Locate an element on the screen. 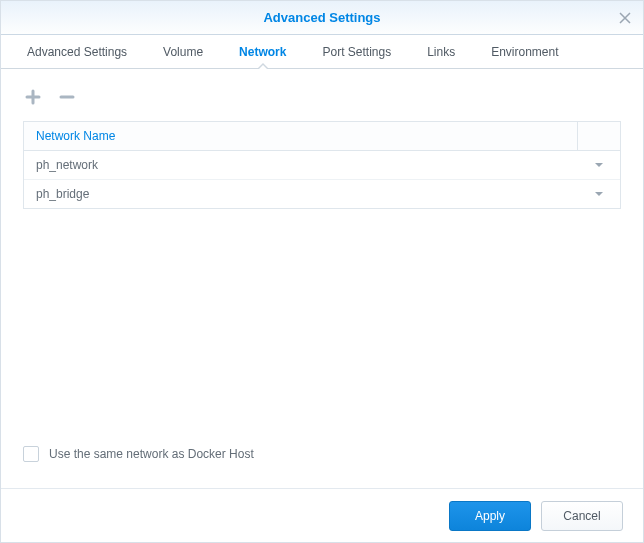 The width and height of the screenshot is (644, 543). tab-network: Network is located at coordinates (262, 52).